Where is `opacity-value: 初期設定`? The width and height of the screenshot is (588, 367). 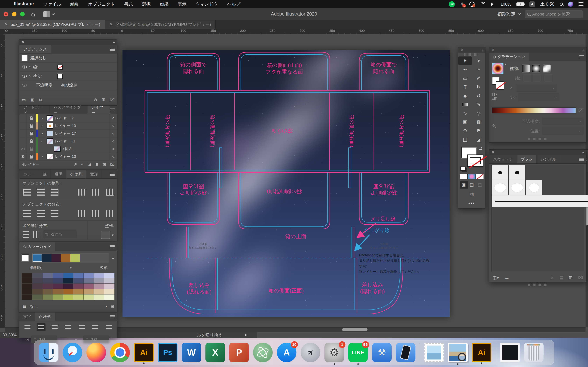
opacity-value: 初期設定 is located at coordinates (69, 85).